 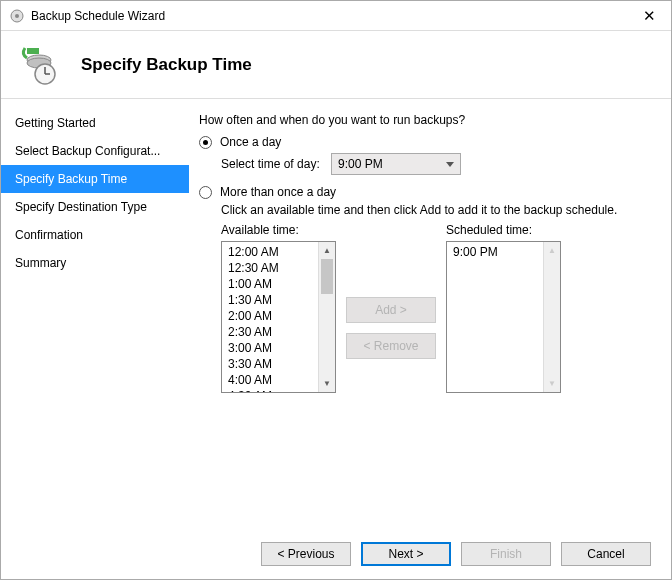 What do you see at coordinates (336, 16) in the screenshot?
I see `titlebar: Backup Schedule Wizard ✕` at bounding box center [336, 16].